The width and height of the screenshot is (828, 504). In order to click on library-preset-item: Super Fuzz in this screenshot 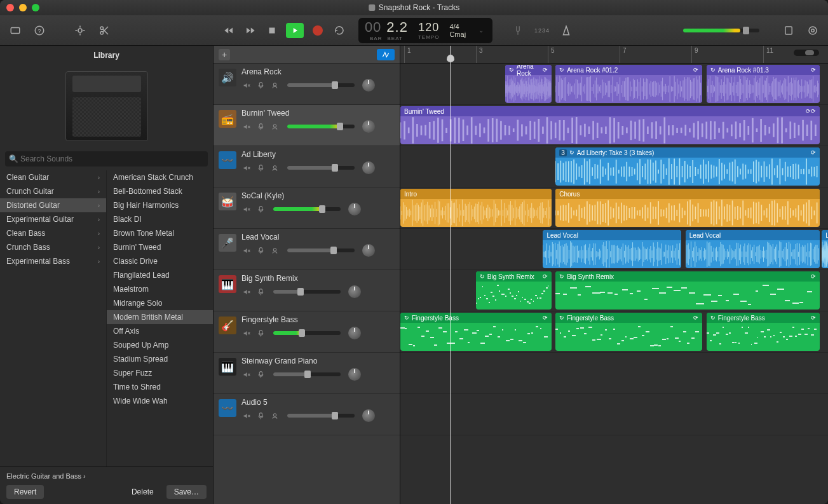, I will do `click(160, 373)`.